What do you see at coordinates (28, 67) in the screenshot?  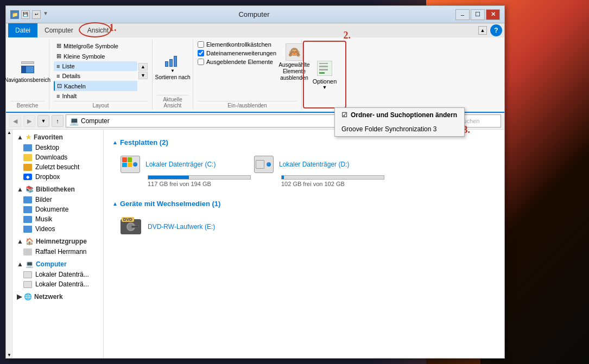 I see `nav-icon` at bounding box center [28, 67].